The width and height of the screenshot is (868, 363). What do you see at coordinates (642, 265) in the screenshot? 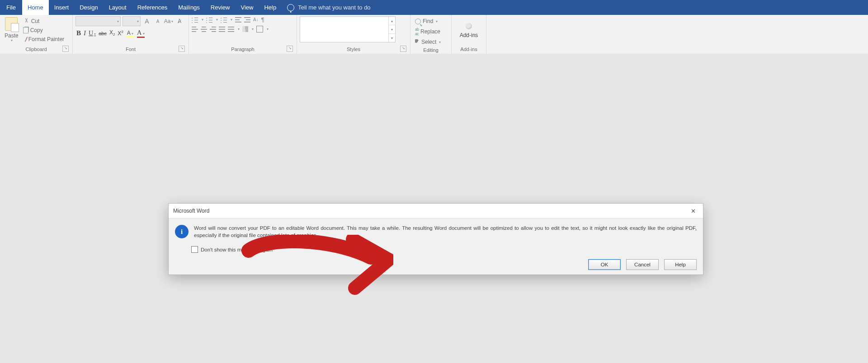
I see `cancel-button: Cancel` at bounding box center [642, 265].